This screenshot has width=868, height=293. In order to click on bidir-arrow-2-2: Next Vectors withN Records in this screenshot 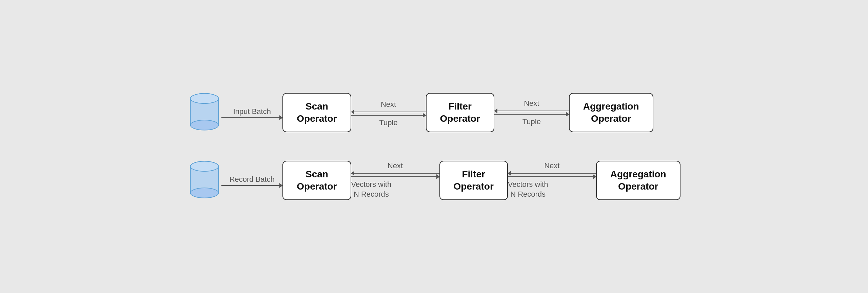, I will do `click(552, 180)`.